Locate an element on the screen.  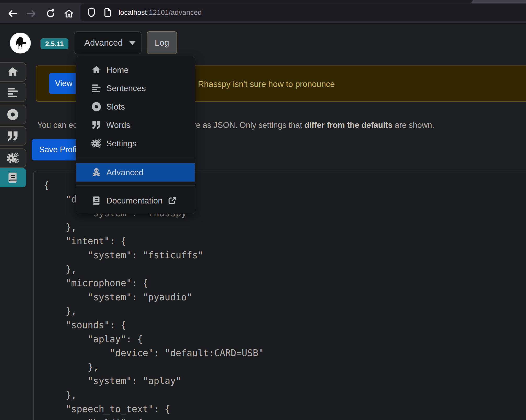
url-host: localhost is located at coordinates (133, 13).